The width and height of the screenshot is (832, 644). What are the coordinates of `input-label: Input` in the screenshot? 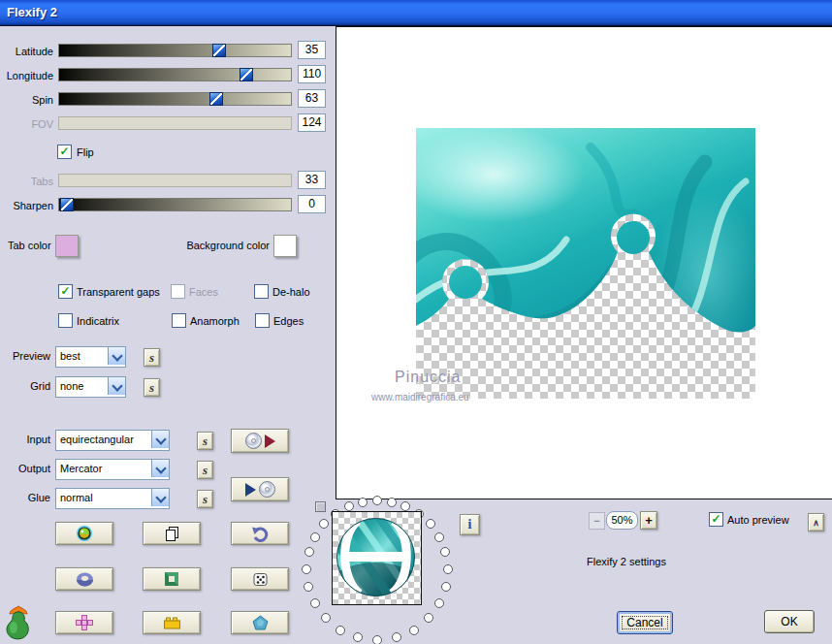 It's located at (25, 439).